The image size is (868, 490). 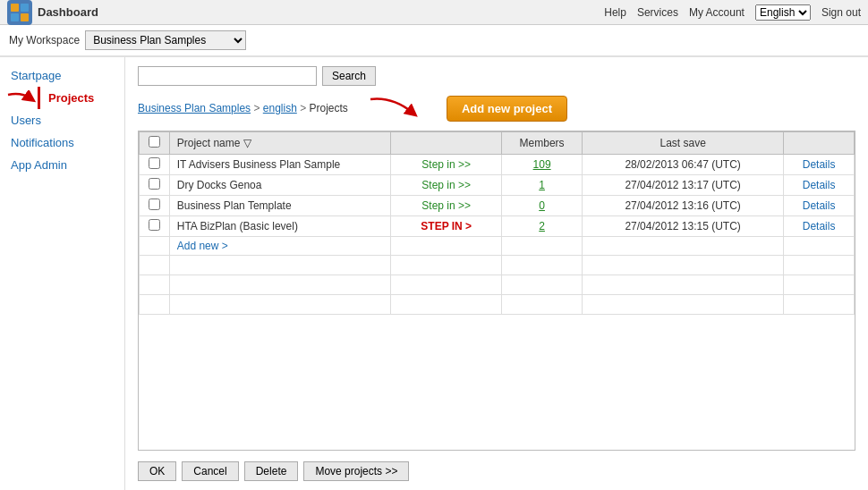 What do you see at coordinates (45, 40) in the screenshot?
I see `workspace-label: My Workspace` at bounding box center [45, 40].